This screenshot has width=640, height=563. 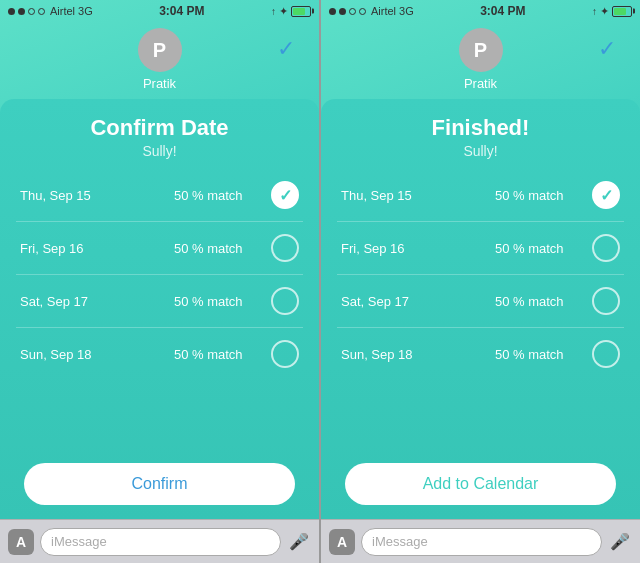 I want to click on date-row-2-right: Fri, Sep 16 50 % match, so click(x=480, y=248).